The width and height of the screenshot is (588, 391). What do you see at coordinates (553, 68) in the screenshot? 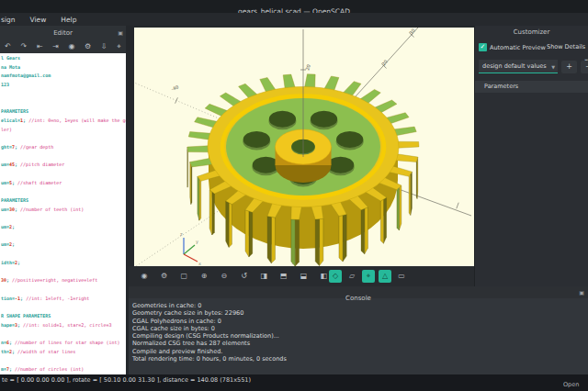
I see `chevron-down-icon: ▼` at bounding box center [553, 68].